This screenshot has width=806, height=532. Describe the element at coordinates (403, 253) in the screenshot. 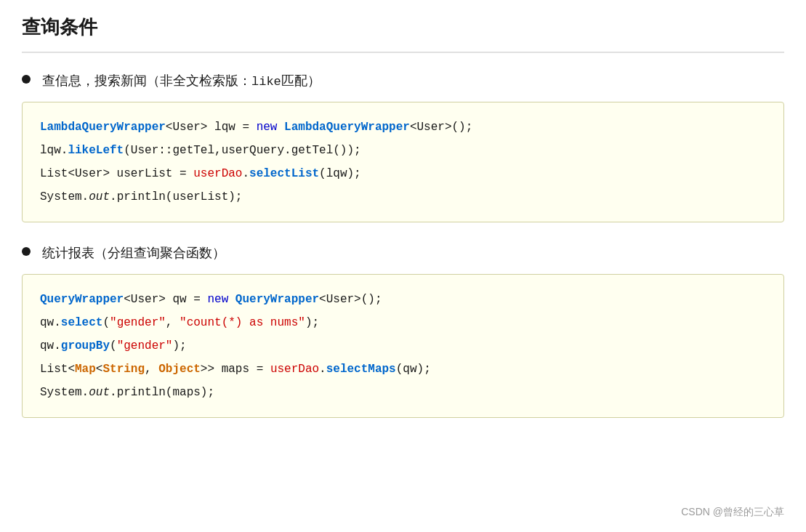

I see `bullet-item-2: 统计报表（分组查询聚合函数）` at that location.